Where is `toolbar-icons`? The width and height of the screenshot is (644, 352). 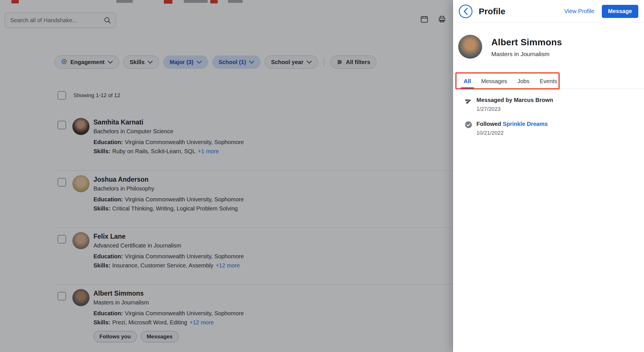 toolbar-icons is located at coordinates (433, 20).